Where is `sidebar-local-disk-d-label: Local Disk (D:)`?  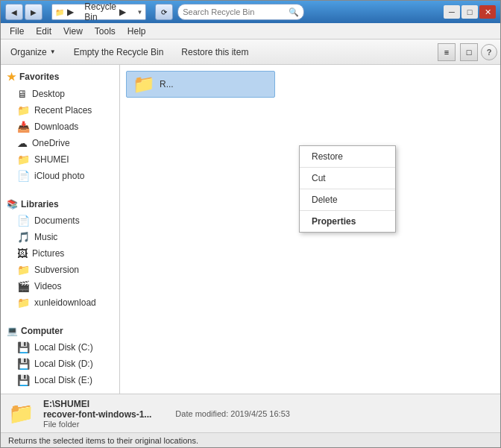
sidebar-local-disk-d-label: Local Disk (D:) is located at coordinates (64, 364).